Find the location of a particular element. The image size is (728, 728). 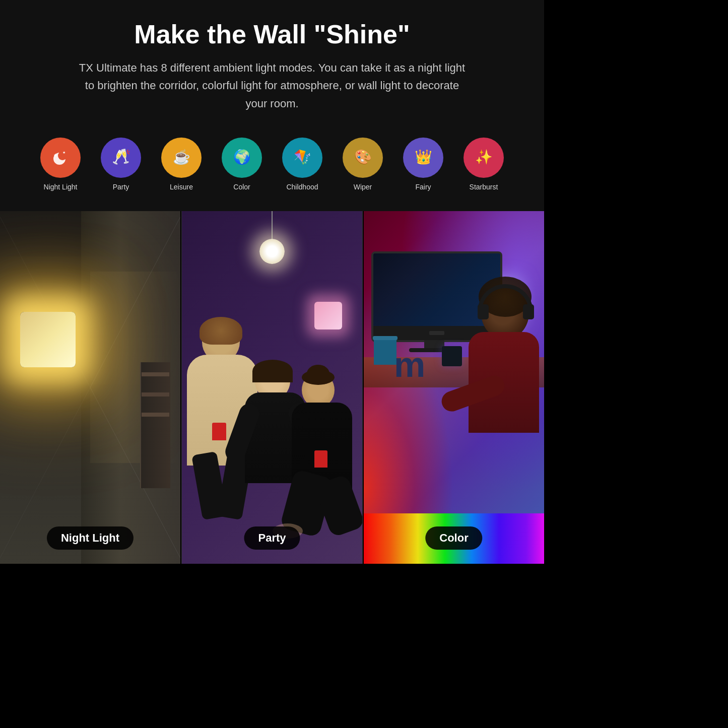

panel-night-light: Night Light is located at coordinates (90, 387).